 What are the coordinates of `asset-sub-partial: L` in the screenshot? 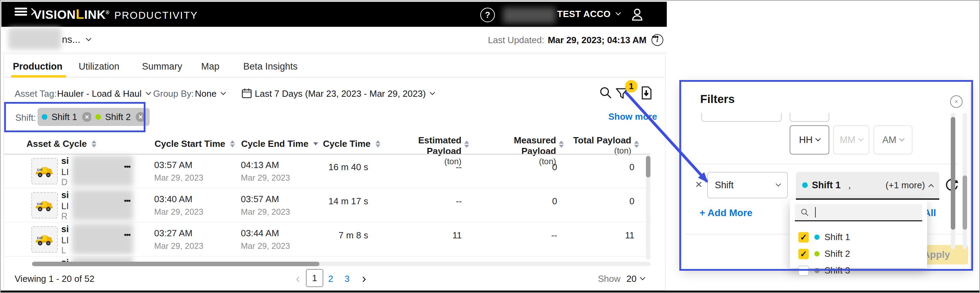 It's located at (64, 250).